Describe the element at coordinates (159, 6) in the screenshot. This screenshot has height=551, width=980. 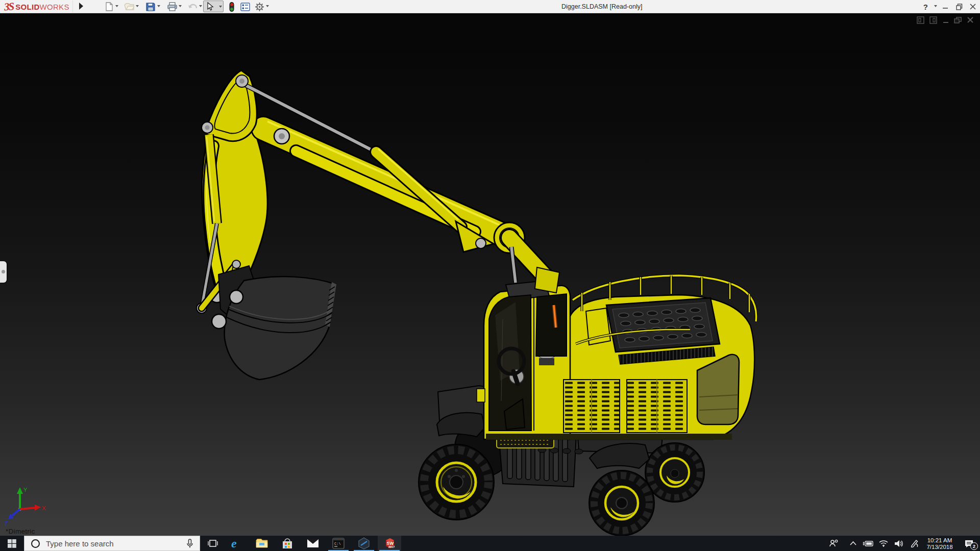
I see `save-caret` at that location.